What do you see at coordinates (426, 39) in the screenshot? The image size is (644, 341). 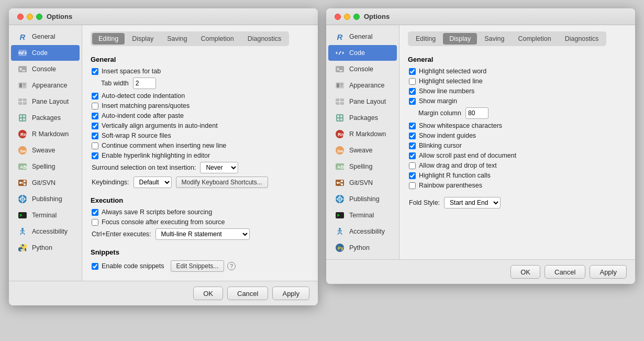 I see `tab2-editing: Editing` at bounding box center [426, 39].